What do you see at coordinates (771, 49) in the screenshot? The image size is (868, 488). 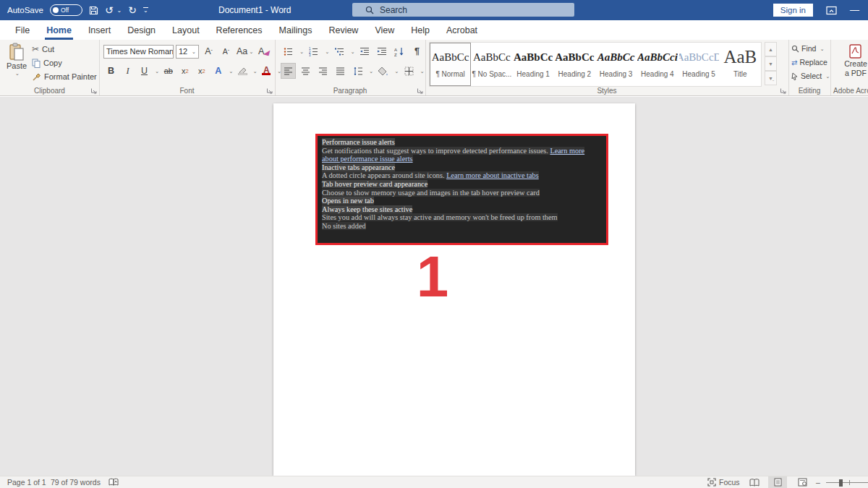 I see `styles-scroll-up-icon: ▲` at bounding box center [771, 49].